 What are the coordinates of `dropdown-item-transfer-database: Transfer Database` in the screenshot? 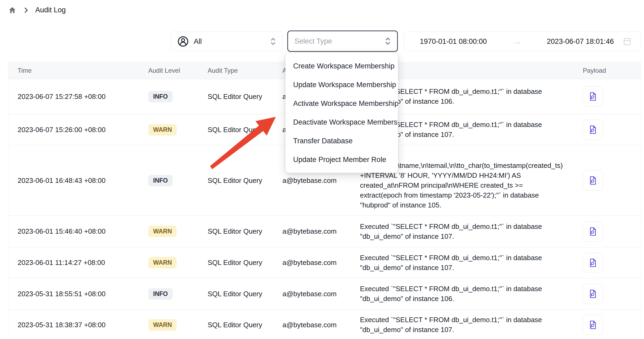 It's located at (342, 141).